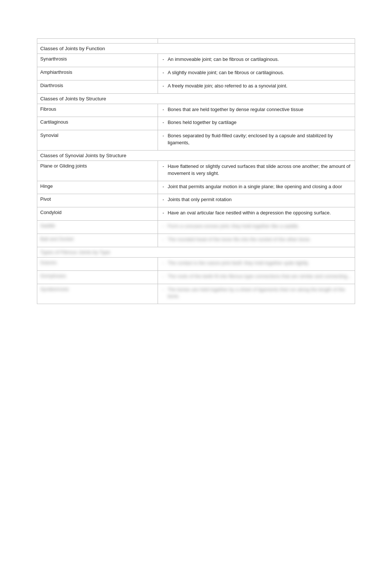 The image size is (392, 576). I want to click on definition-cell: A slightly movable joint; can be fibrous…, so click(257, 73).